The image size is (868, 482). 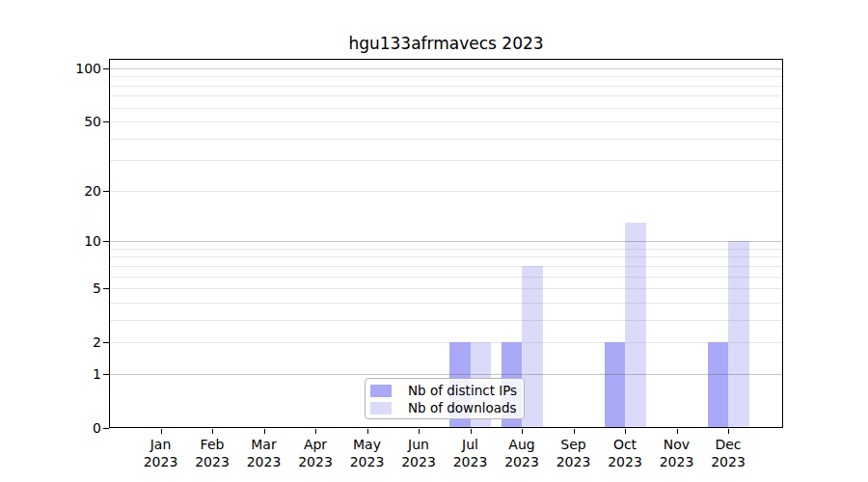 What do you see at coordinates (523, 432) in the screenshot?
I see `x-tick-aug` at bounding box center [523, 432].